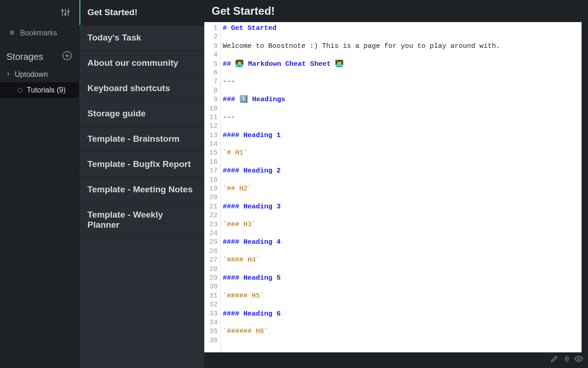 The height and width of the screenshot is (368, 588). Describe the element at coordinates (31, 75) in the screenshot. I see `storage-name: Uptodown` at that location.